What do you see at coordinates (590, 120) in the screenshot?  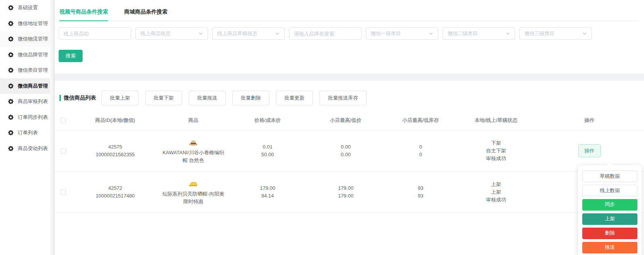 I see `col-action: 操作` at bounding box center [590, 120].